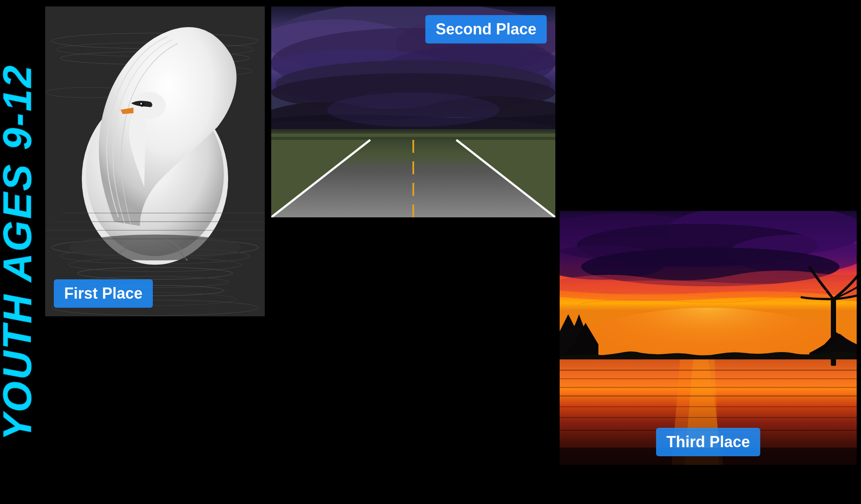  I want to click on page-title: Youth Ages 9-12, so click(17, 252).